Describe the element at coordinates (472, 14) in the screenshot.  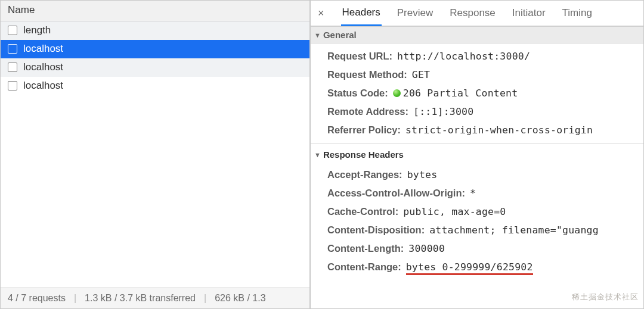
I see `tab-response: Response` at that location.